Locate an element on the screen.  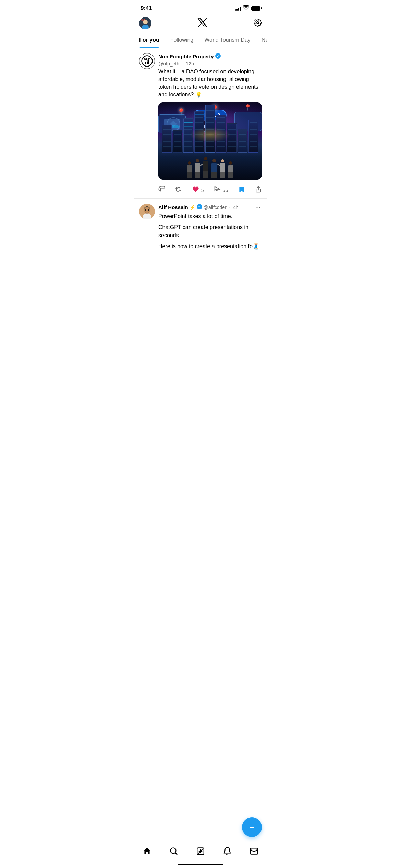
tweet-1-more: ··· is located at coordinates (258, 60).